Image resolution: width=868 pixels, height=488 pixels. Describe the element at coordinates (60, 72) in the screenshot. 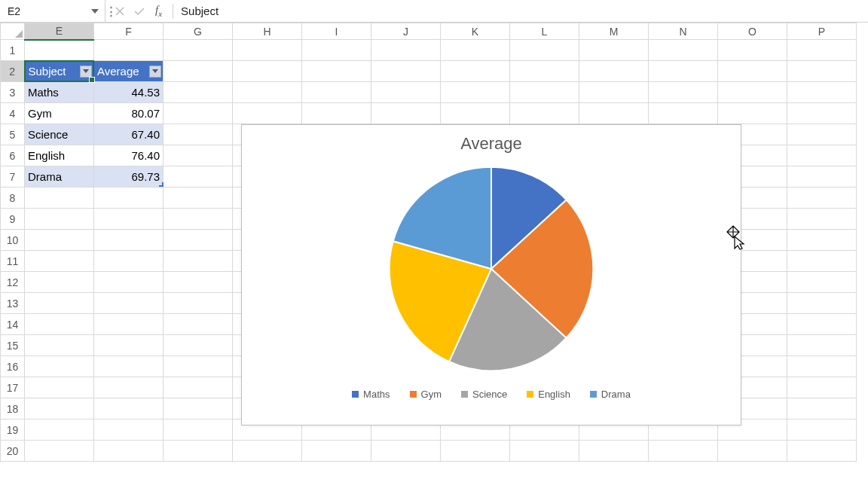

I see `cell: Subject` at that location.